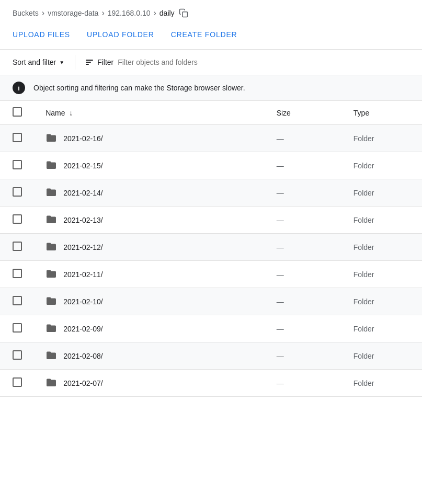 This screenshot has height=504, width=422. Describe the element at coordinates (83, 302) in the screenshot. I see `row-name: 2021-02-10/` at that location.